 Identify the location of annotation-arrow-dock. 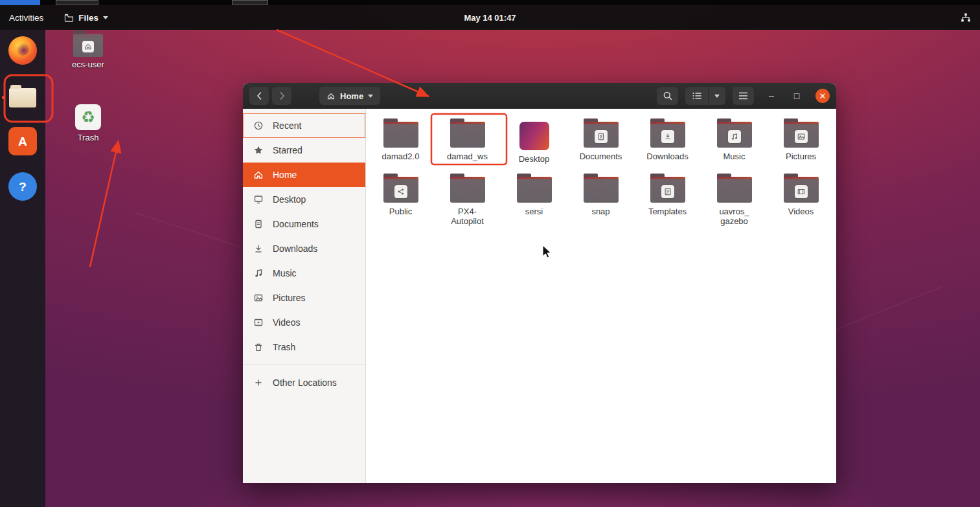
(104, 203).